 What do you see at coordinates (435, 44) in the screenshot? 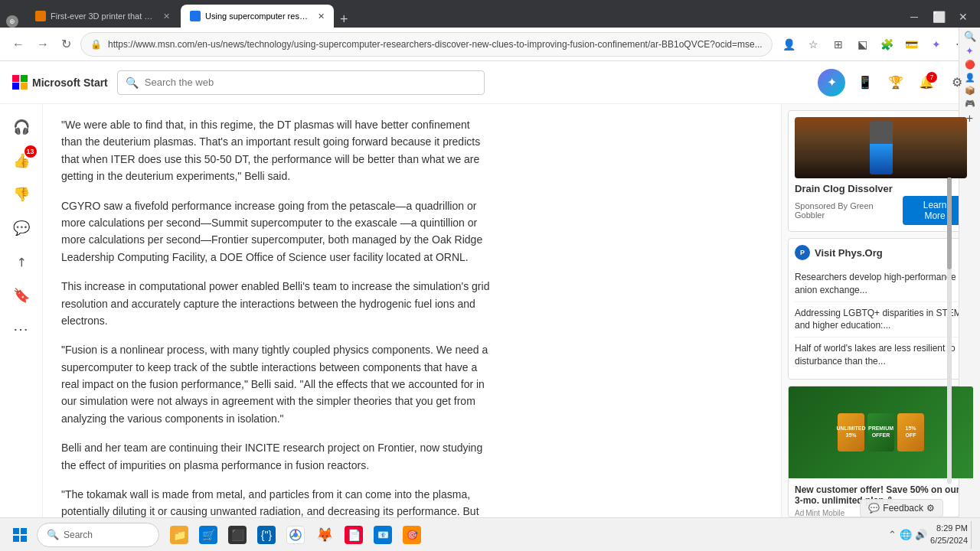
I see `url-text: https://www.msn.com/en-us/news/technolog…` at bounding box center [435, 44].